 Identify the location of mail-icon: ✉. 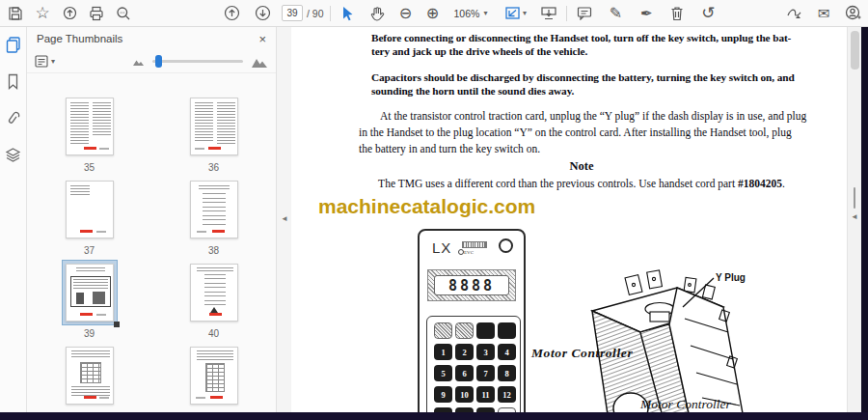
(824, 14).